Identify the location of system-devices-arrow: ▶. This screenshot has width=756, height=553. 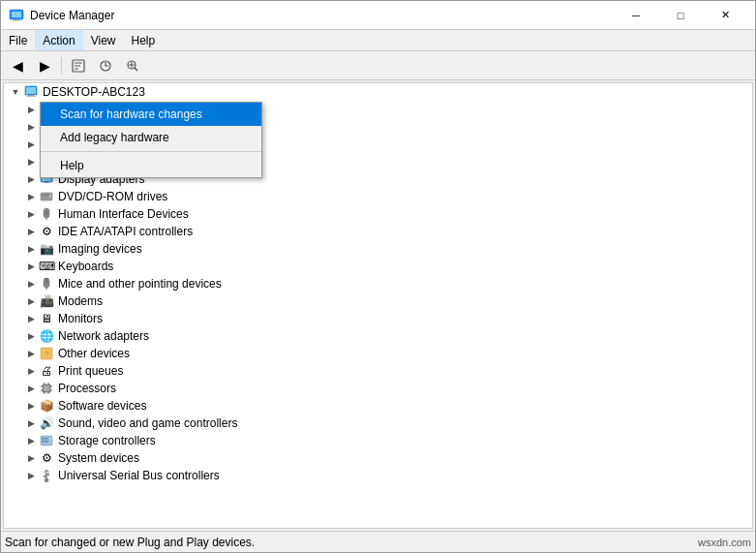
(31, 458).